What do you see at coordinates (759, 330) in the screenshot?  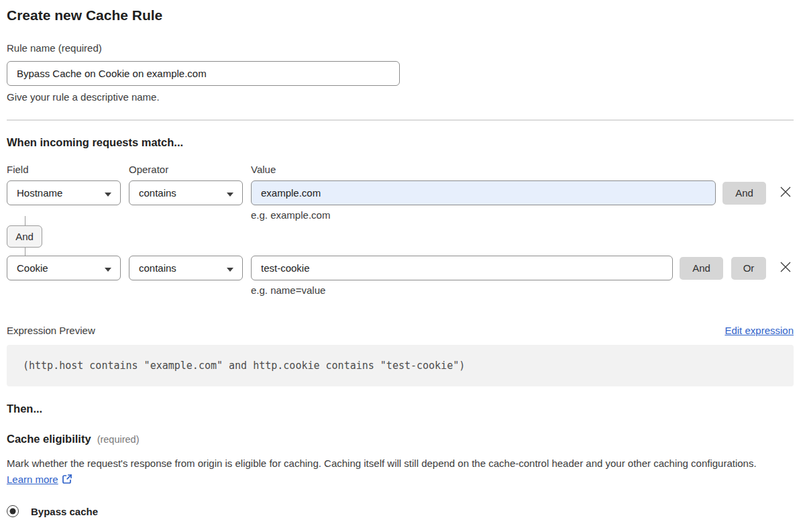 I see `edit-expression-link: Edit expression` at bounding box center [759, 330].